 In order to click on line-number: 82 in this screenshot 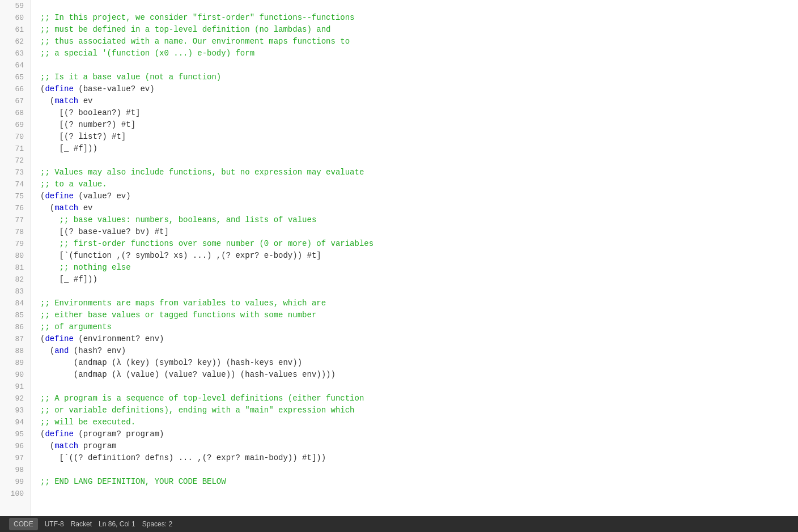, I will do `click(15, 280)`.